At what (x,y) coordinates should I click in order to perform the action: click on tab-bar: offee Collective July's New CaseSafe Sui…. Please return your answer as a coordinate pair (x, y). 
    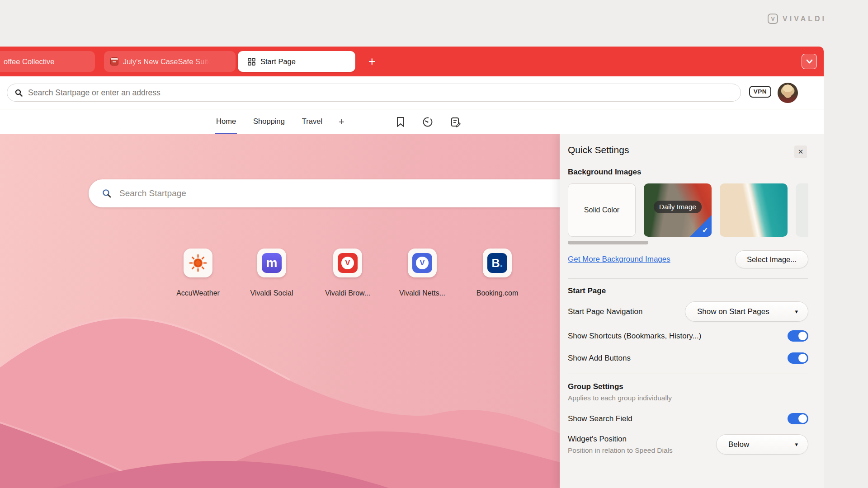
    Looking at the image, I should click on (412, 61).